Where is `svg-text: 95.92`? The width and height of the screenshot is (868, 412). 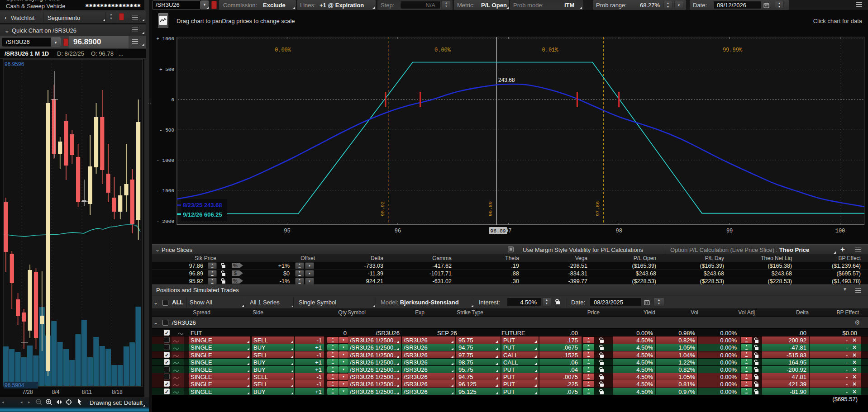 svg-text: 95.92 is located at coordinates (383, 209).